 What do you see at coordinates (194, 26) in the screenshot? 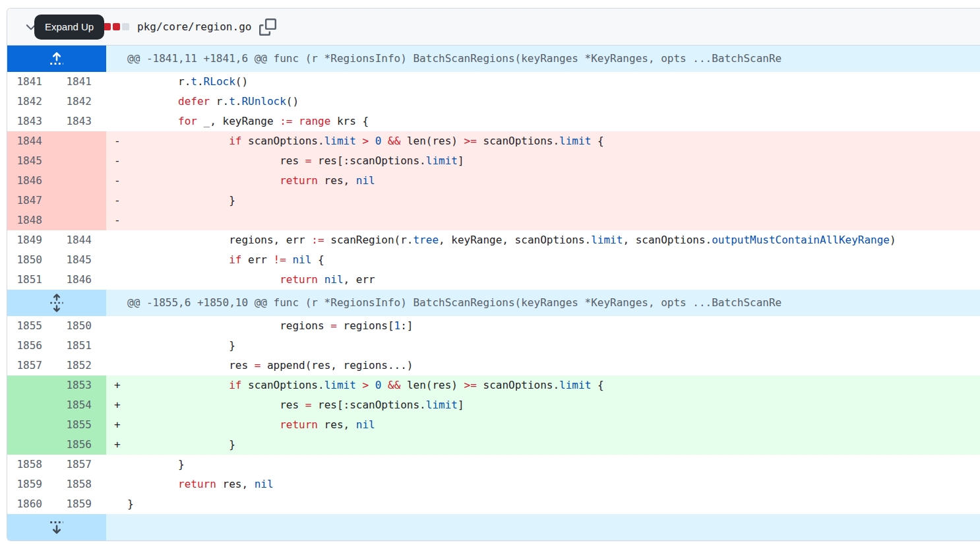
I see `file-path: pkg/core/region.go` at bounding box center [194, 26].